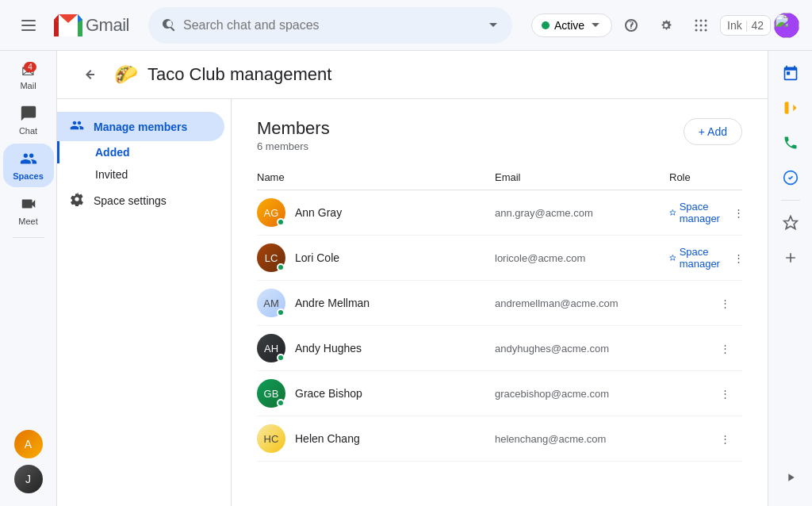  What do you see at coordinates (569, 25) in the screenshot?
I see `status-label: Active` at bounding box center [569, 25].